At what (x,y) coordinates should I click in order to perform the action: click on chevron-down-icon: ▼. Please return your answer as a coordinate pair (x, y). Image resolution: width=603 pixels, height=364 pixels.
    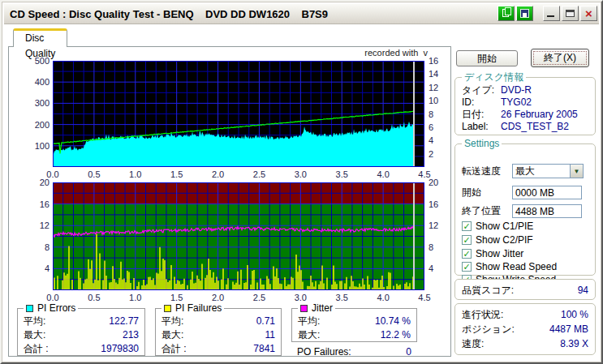
    Looking at the image, I should click on (576, 171).